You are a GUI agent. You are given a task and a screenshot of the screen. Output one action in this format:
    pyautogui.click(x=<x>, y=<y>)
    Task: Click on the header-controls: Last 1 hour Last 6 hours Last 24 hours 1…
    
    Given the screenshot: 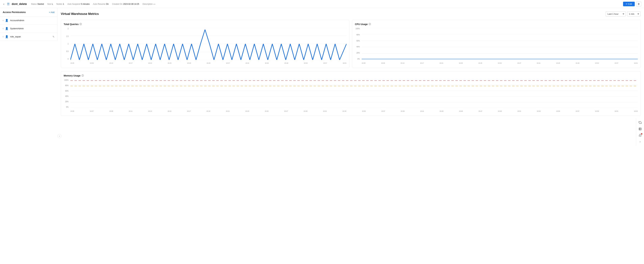 What is the action you would take?
    pyautogui.click(x=623, y=14)
    